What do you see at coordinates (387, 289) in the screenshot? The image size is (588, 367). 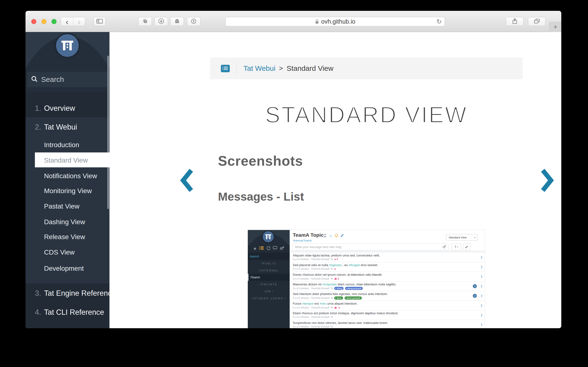 I see `message-list: Aliquam vitae ligula lacinia, pretium ur…` at bounding box center [387, 289].